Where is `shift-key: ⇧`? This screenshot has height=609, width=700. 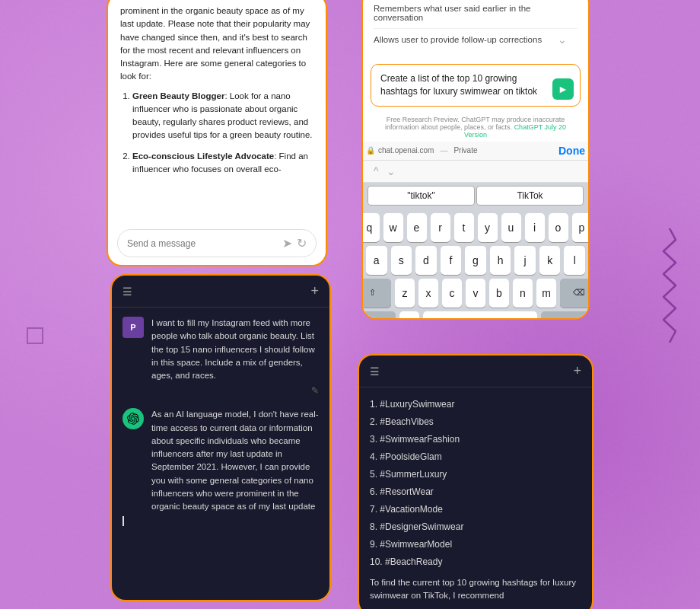 shift-key: ⇧ is located at coordinates (376, 293).